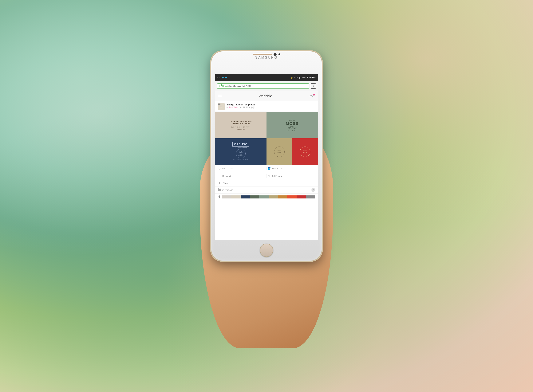  What do you see at coordinates (281, 168) in the screenshot?
I see `bucket-count: 15` at bounding box center [281, 168].